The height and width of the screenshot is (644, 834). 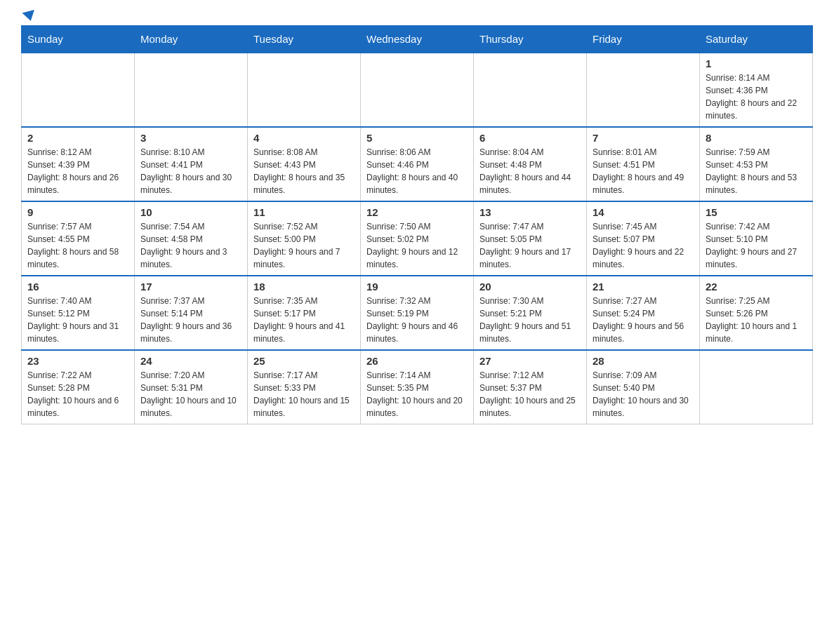 What do you see at coordinates (756, 320) in the screenshot?
I see `day-info: Sunrise: 7:25 AMSunset: 5:26 PMDaylight:…` at bounding box center [756, 320].